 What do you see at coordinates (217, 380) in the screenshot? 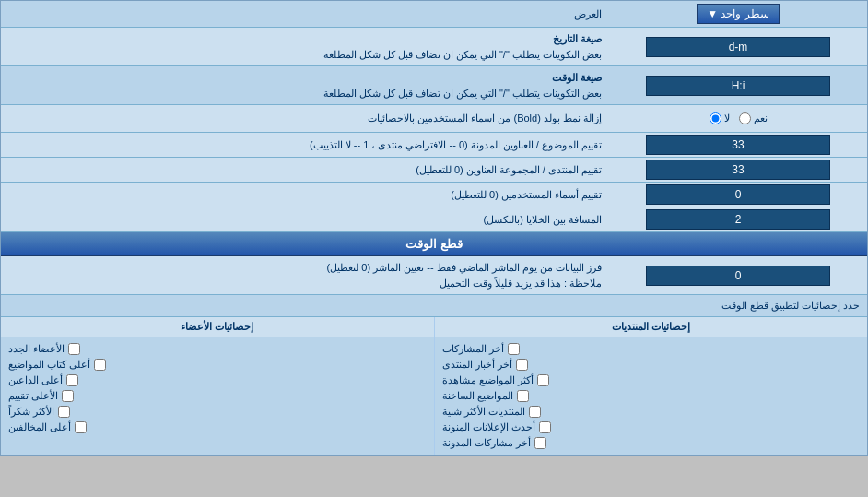
I see `stats-item-top-callers: أعلى الداعين` at bounding box center [217, 380].